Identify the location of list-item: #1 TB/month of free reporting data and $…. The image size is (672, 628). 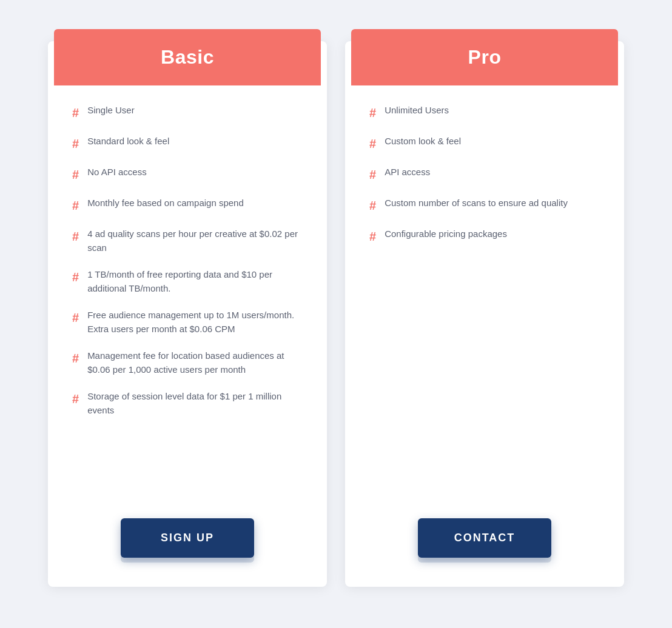
(187, 281).